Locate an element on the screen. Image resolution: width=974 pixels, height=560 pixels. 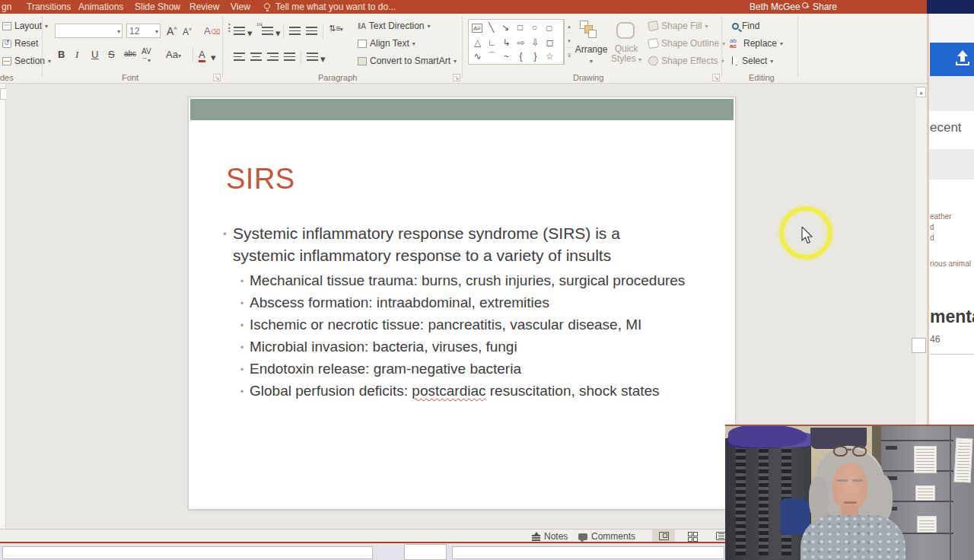
slides-group-label-partial: des is located at coordinates (7, 78).